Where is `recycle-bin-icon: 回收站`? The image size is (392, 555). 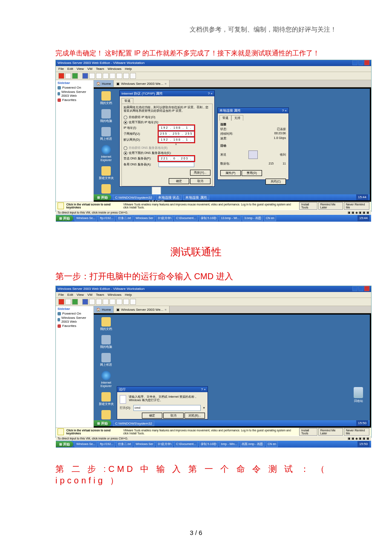 recycle-bin-icon: 回收站 is located at coordinates (358, 395).